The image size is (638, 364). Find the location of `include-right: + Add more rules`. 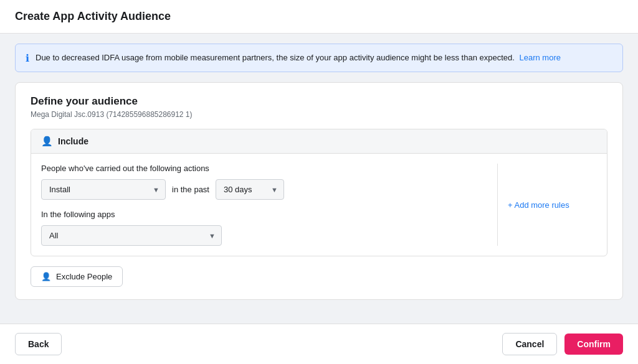

include-right: + Add more rules is located at coordinates (547, 205).